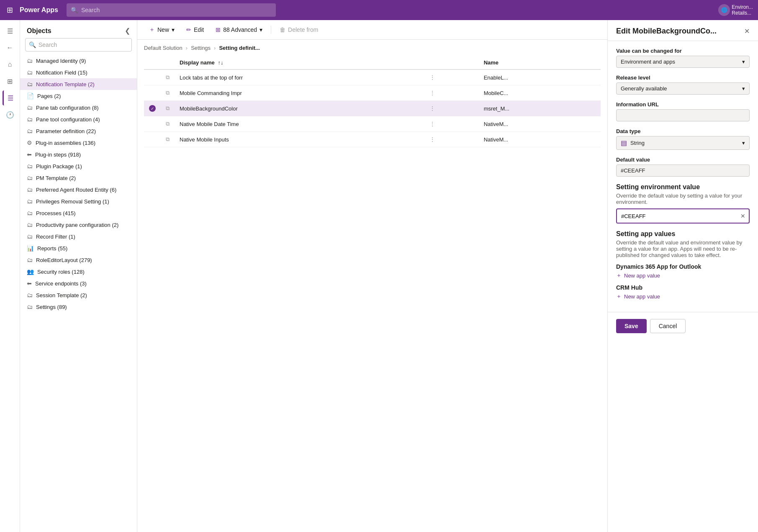 The width and height of the screenshot is (758, 532). I want to click on sidebar-item-plugin-steps: ⬅ Plug-in steps (918), so click(79, 154).